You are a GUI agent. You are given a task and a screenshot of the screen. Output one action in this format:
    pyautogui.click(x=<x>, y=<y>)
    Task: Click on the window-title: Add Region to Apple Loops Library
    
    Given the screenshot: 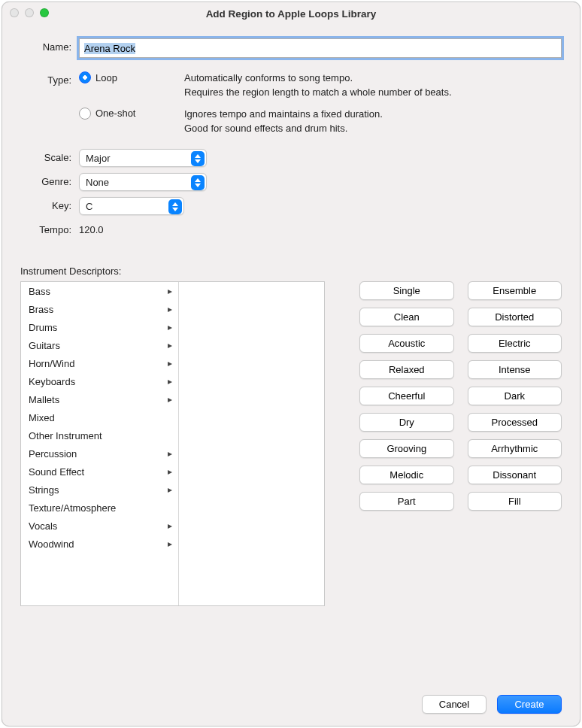 What is the action you would take?
    pyautogui.click(x=291, y=14)
    